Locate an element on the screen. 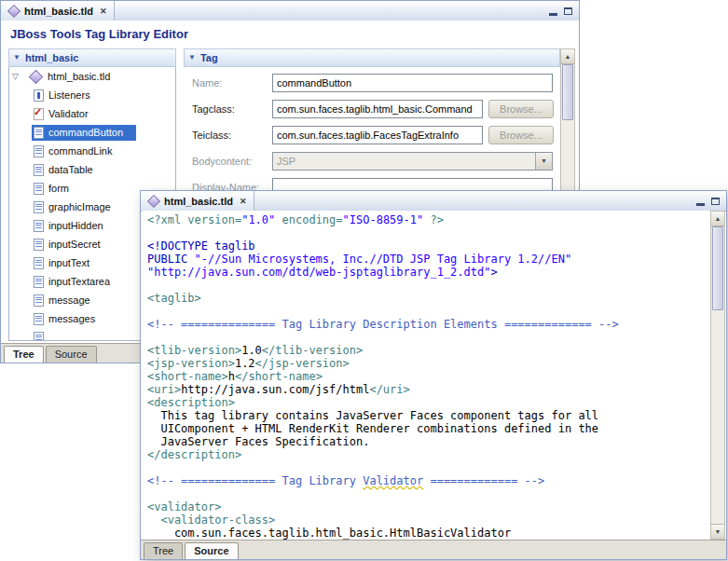 The height and width of the screenshot is (561, 728). tree-section-title: html_basic is located at coordinates (52, 58).